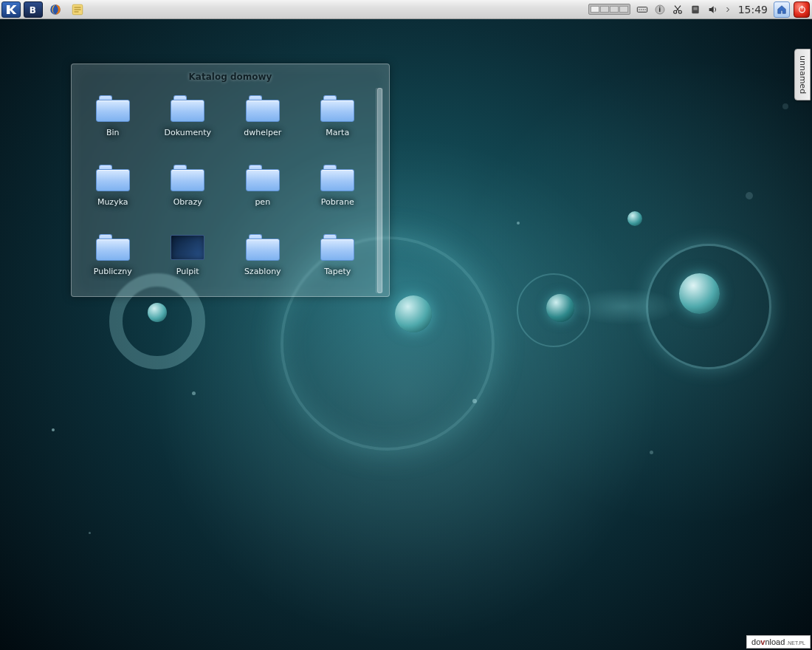  I want to click on svg-text: B, so click(32, 10).